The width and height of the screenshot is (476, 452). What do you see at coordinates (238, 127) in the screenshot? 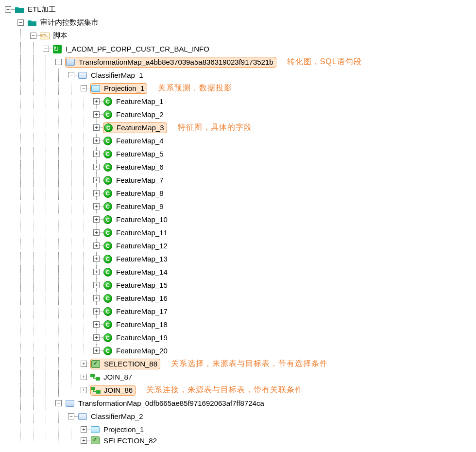
I see `tree-item-featuremap: +CFeatureMap_3特征图，具体的字段` at bounding box center [238, 127].